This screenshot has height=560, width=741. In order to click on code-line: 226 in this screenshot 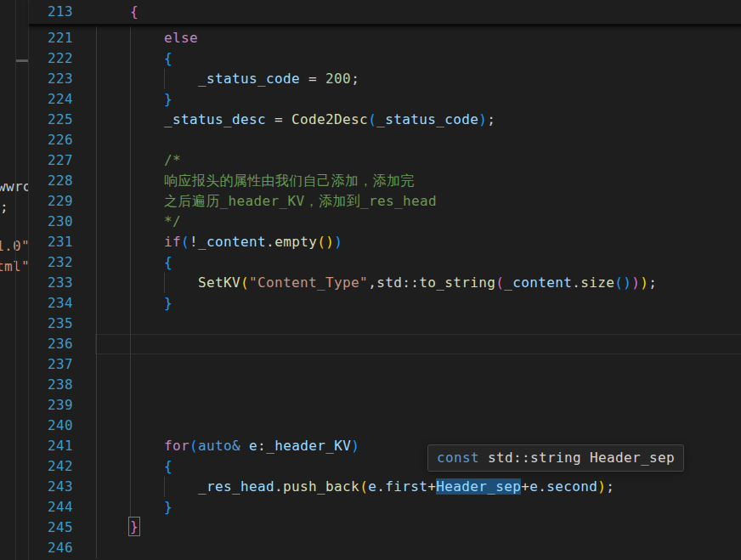, I will do `click(370, 140)`.